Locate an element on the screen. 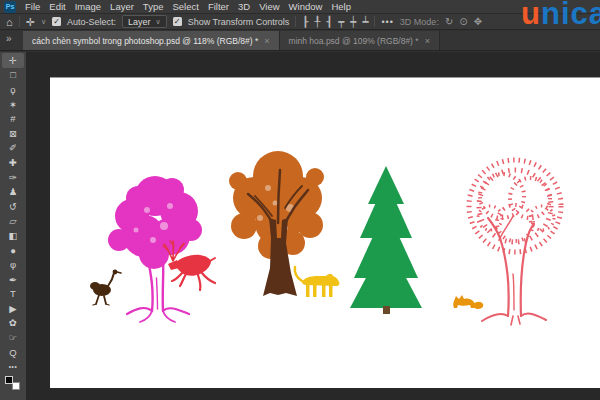 This screenshot has height=400, width=600. align-center-icon: ╀ is located at coordinates (317, 22).